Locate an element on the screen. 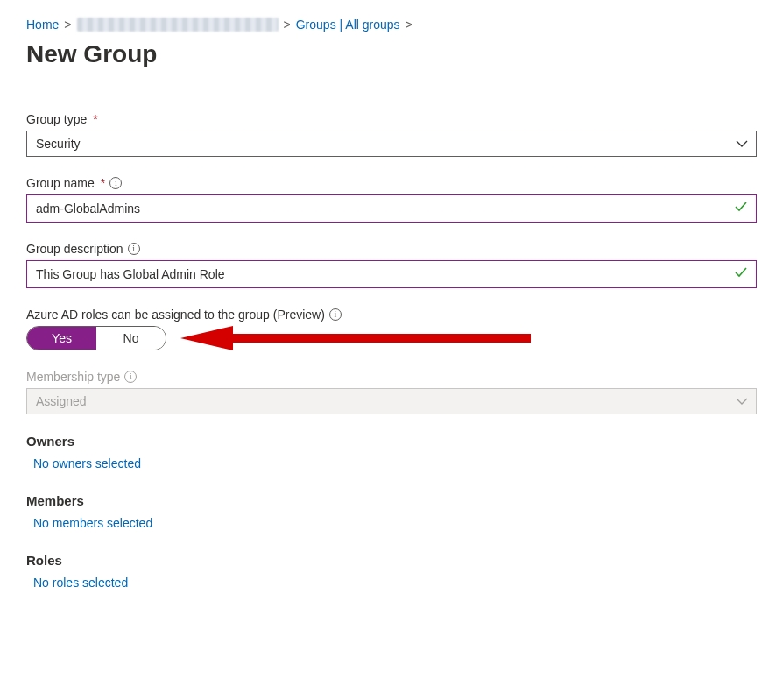  toggle-no-option: No is located at coordinates (131, 338).